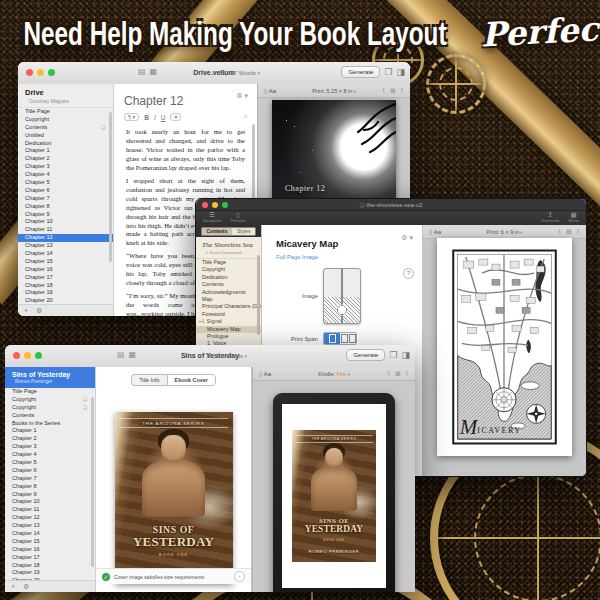 The image size is (600, 600). I want to click on tab-ebook-cover: Ebook Cover, so click(192, 380).